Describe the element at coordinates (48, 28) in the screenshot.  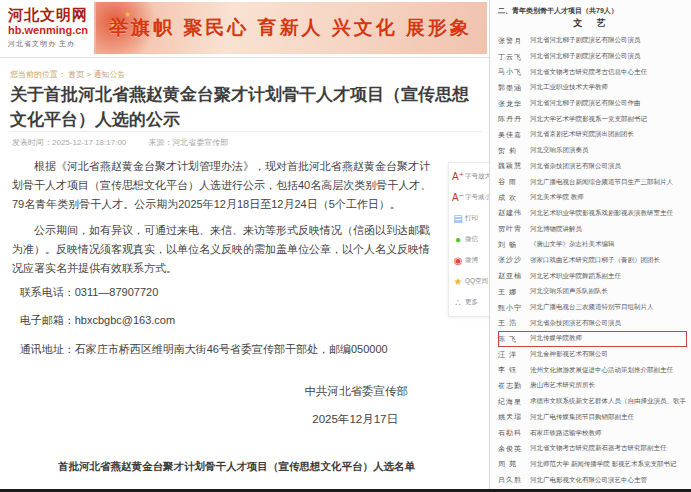
I see `site-logo: 河北文明网 hb.wenming.cn 河北省文明办 主办` at that location.